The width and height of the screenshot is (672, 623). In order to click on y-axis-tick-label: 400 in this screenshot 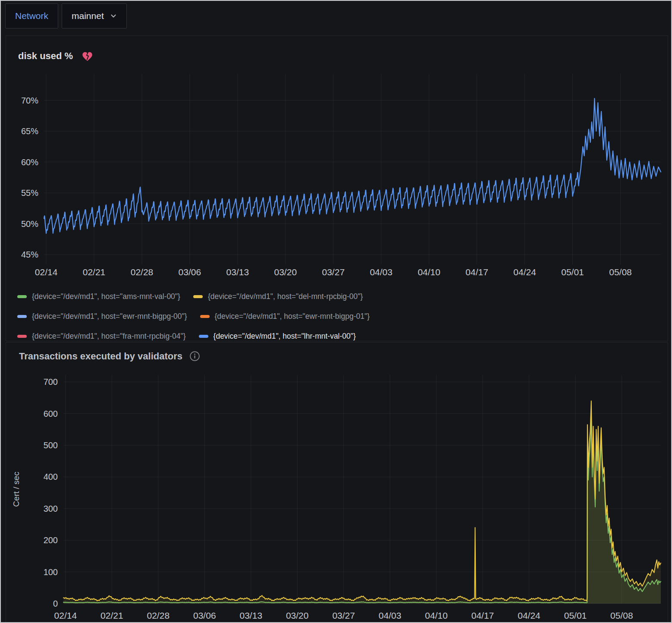, I will do `click(51, 477)`.